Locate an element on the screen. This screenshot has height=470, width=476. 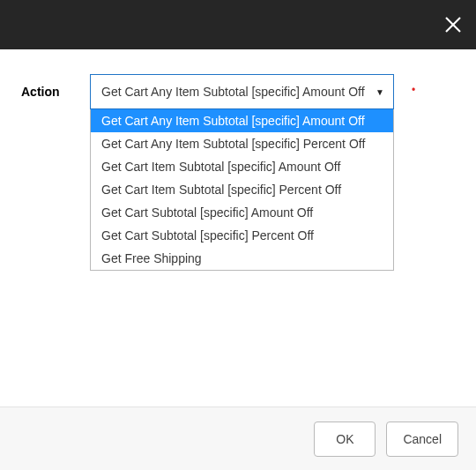
modal-header is located at coordinates (238, 25).